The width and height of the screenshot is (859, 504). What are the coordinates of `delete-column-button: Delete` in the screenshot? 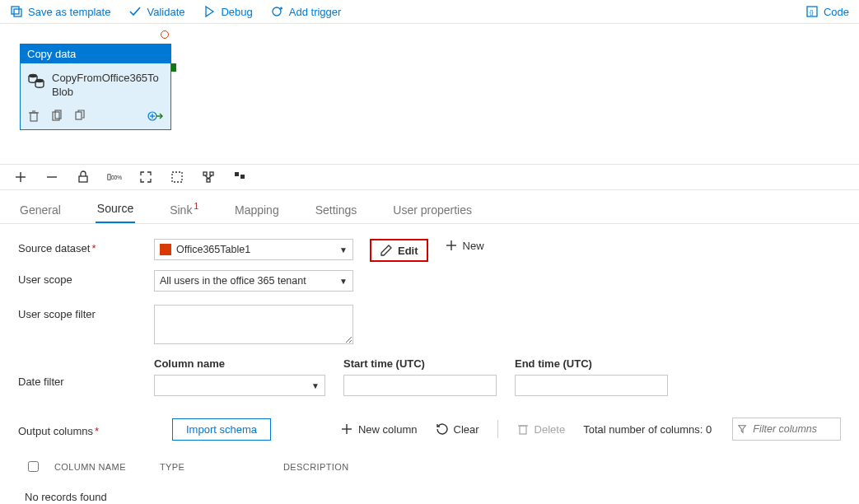 It's located at (541, 429).